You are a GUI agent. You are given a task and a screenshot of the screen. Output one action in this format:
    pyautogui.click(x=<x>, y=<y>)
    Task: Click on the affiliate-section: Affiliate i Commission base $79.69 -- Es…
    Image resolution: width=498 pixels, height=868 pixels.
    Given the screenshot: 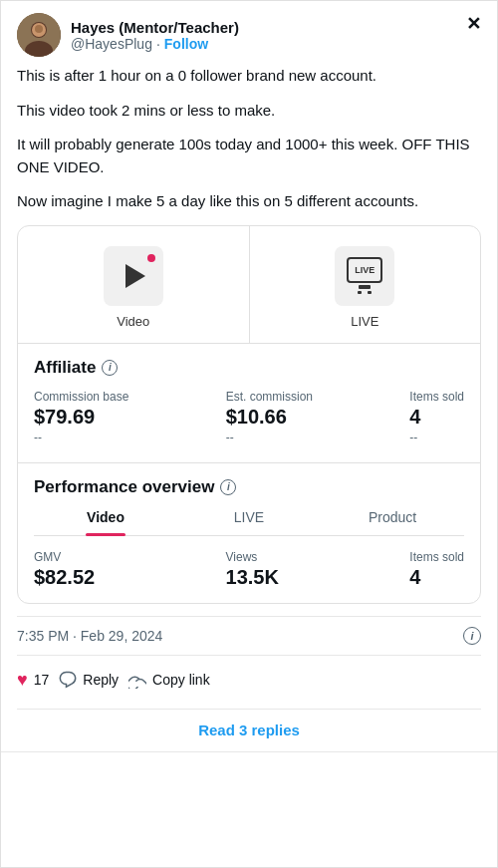 What is the action you would take?
    pyautogui.click(x=249, y=404)
    